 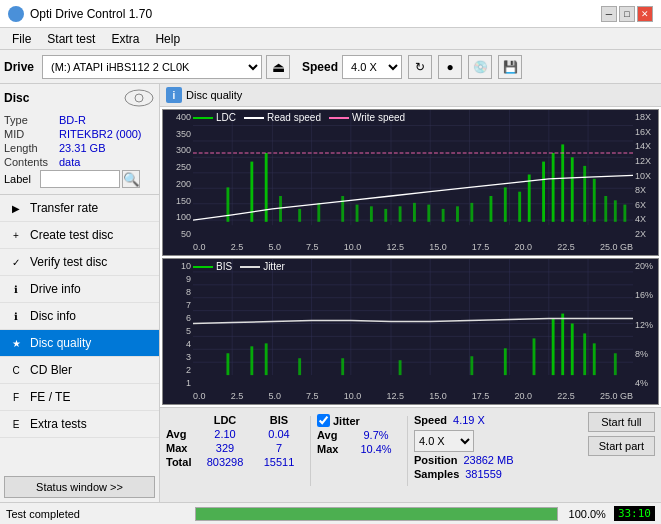 I want to click on ldc-legend-color, so click(x=203, y=118).